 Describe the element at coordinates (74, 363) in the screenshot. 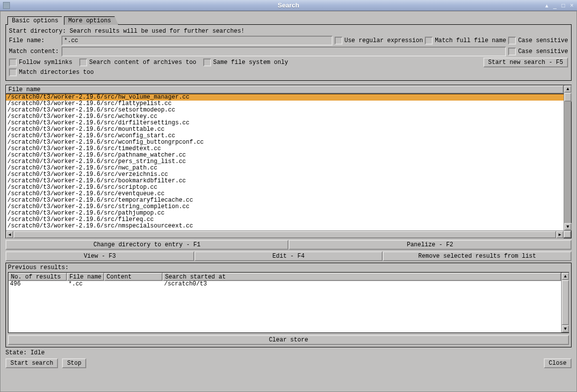

I see `stop-button: Stop` at that location.